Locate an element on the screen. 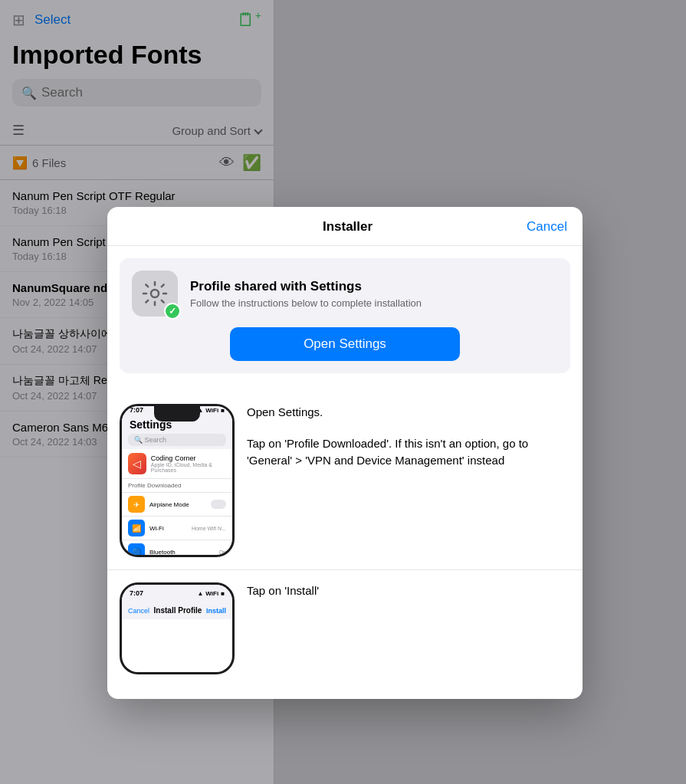 This screenshot has height=784, width=686. airplane-icon: ✈ is located at coordinates (136, 504).